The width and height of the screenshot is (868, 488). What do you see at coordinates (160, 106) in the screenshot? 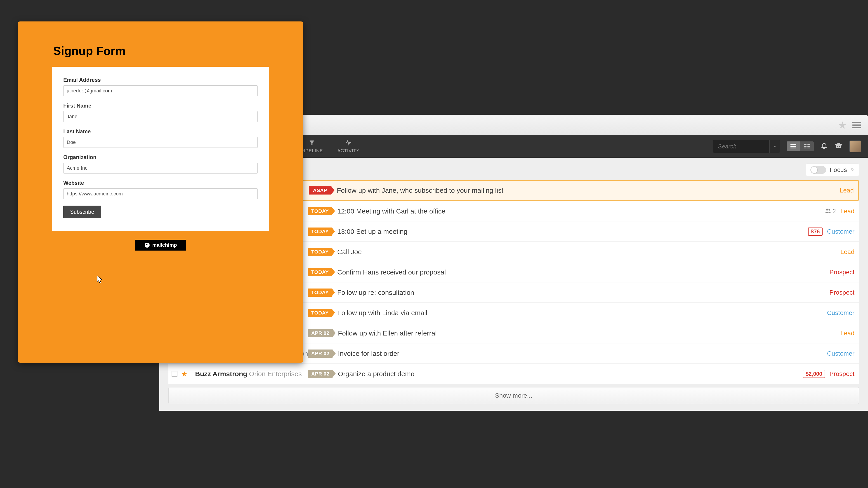
I see `first-name-label: First Name` at bounding box center [160, 106].